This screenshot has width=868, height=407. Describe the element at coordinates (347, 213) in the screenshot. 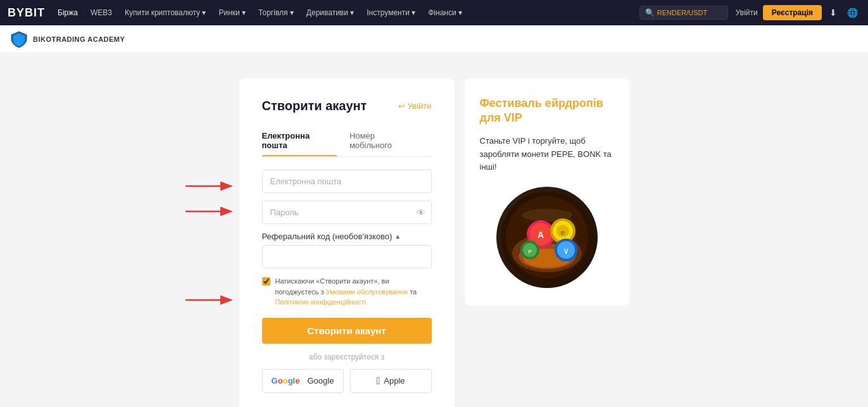

I see `password-input` at that location.